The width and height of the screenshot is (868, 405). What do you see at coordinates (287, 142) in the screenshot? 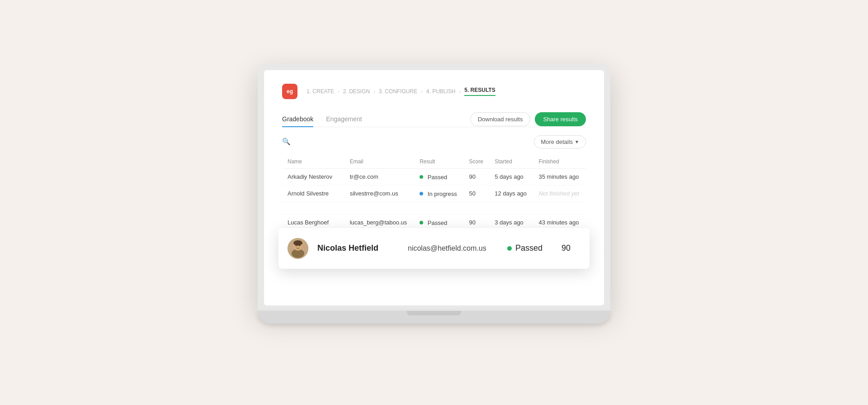
I see `search-wrap: 🔍` at bounding box center [287, 142].